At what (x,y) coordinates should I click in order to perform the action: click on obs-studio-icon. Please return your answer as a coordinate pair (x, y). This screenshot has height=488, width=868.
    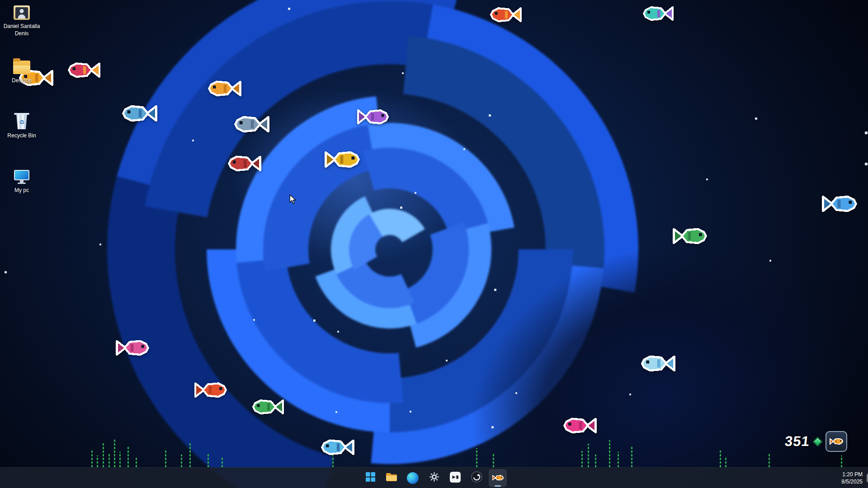
    Looking at the image, I should click on (476, 478).